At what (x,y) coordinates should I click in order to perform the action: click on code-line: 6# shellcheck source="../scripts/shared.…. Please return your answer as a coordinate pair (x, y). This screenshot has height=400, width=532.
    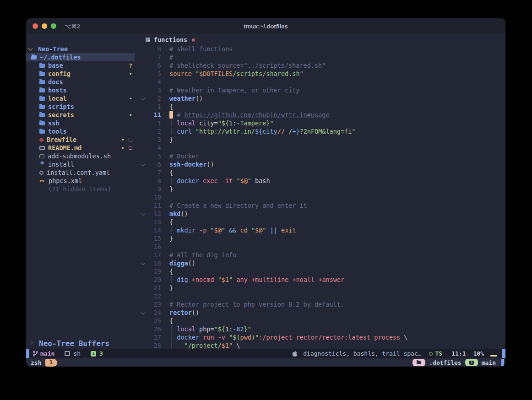
    Looking at the image, I should click on (322, 65).